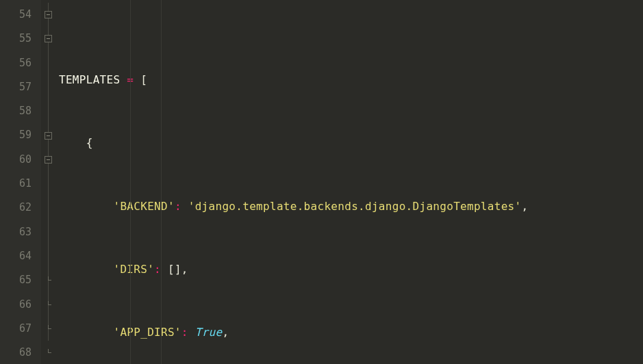 Image resolution: width=643 pixels, height=364 pixels. Describe the element at coordinates (351, 142) in the screenshot. I see `code-line: {` at that location.